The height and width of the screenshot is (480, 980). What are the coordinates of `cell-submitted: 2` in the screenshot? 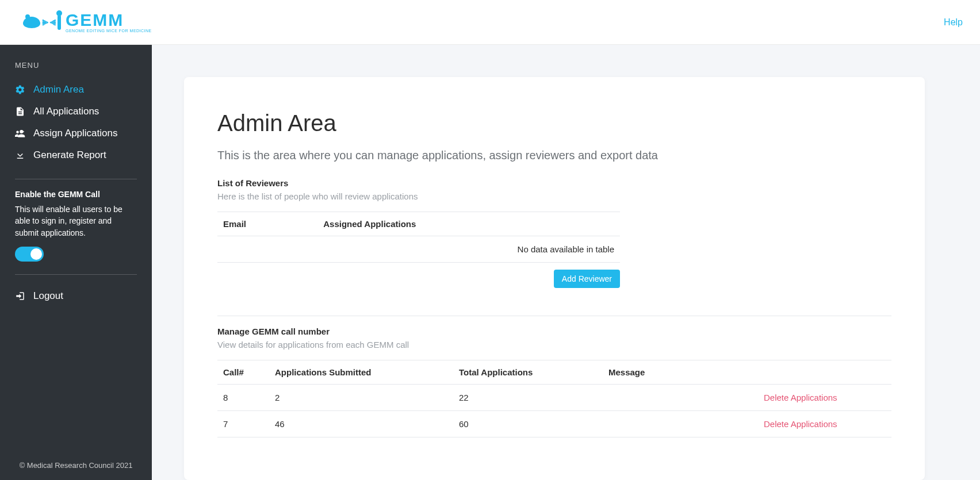 It's located at (361, 398).